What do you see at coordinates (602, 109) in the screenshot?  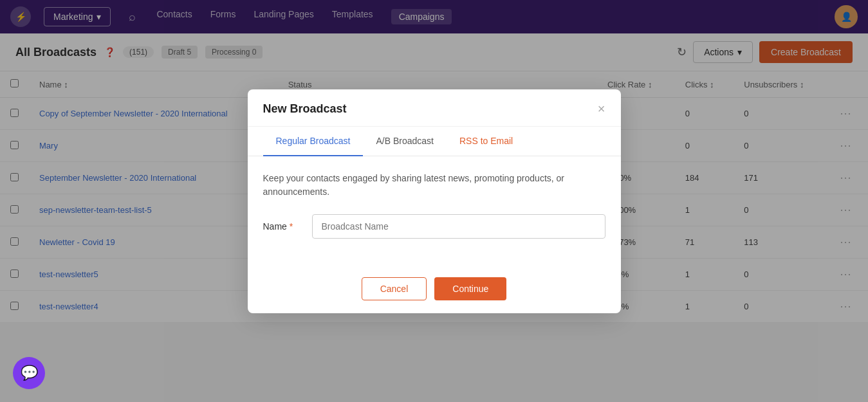 I see `modal-close-button: ×` at bounding box center [602, 109].